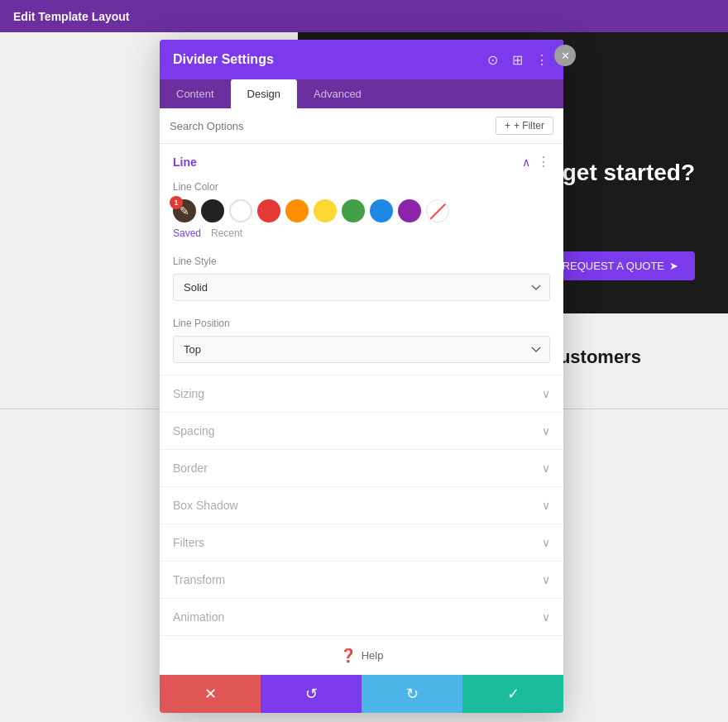 This screenshot has width=728, height=722. Describe the element at coordinates (508, 126) in the screenshot. I see `filter-icon: +` at that location.